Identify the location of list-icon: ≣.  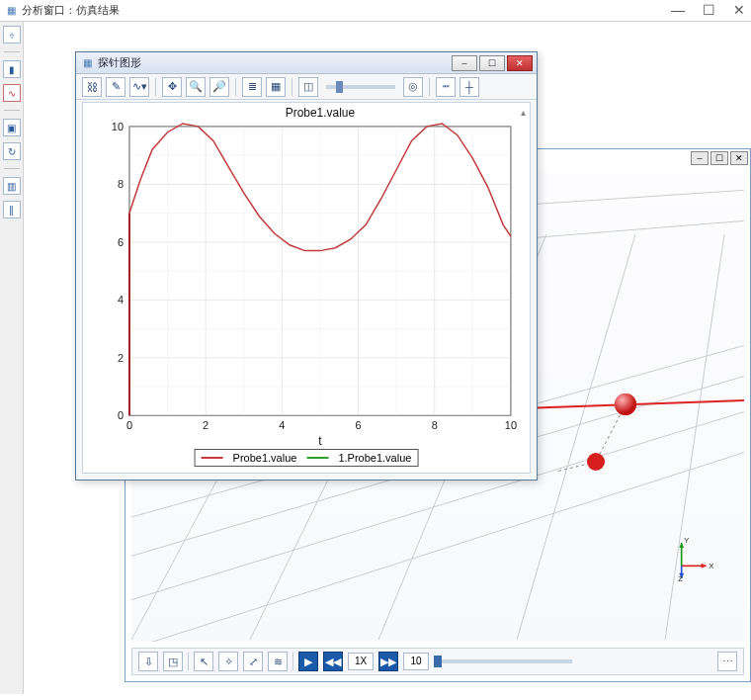
(252, 87).